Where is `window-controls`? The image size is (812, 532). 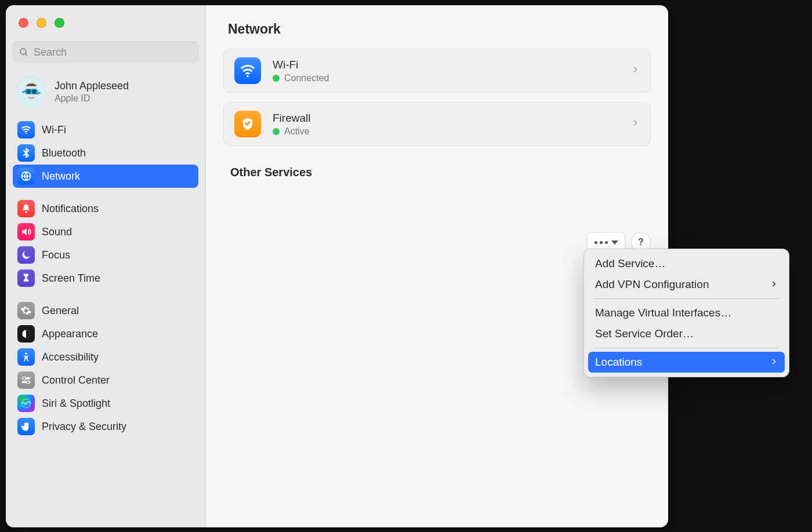 window-controls is located at coordinates (106, 22).